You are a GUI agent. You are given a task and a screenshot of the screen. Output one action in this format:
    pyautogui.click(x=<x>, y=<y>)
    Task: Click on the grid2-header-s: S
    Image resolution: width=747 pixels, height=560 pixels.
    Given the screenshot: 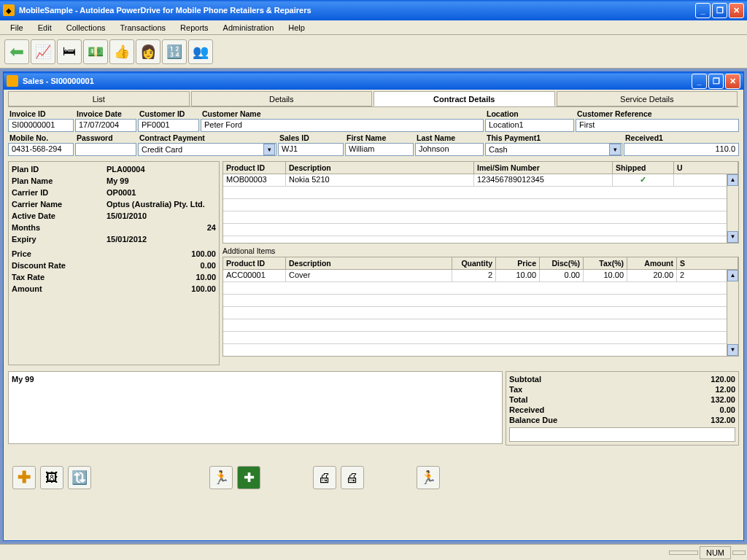 What is the action you would take?
    pyautogui.click(x=708, y=263)
    